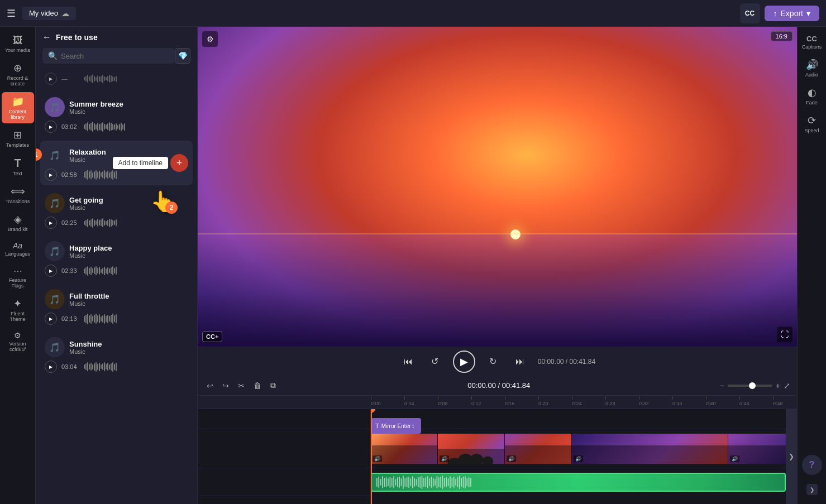  Describe the element at coordinates (722, 386) in the screenshot. I see `zoom-out-button: −` at that location.